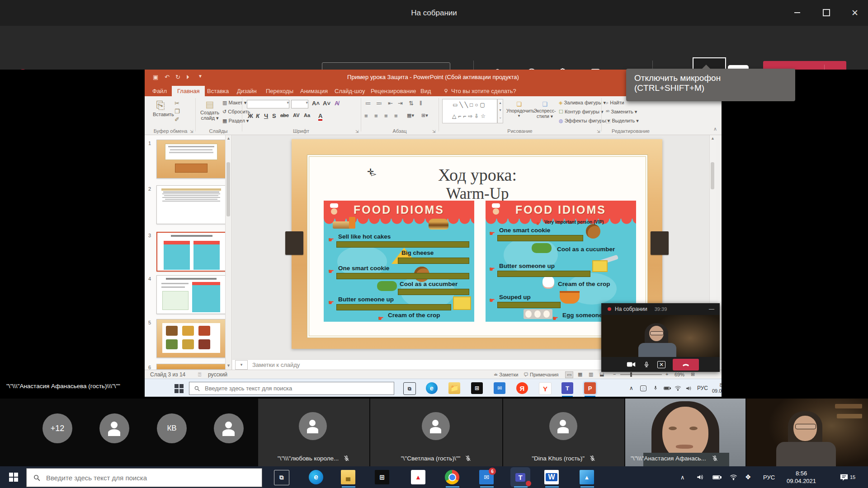 The image size is (868, 488). Describe the element at coordinates (717, 477) in the screenshot. I see `tray-battery-icon` at that location.